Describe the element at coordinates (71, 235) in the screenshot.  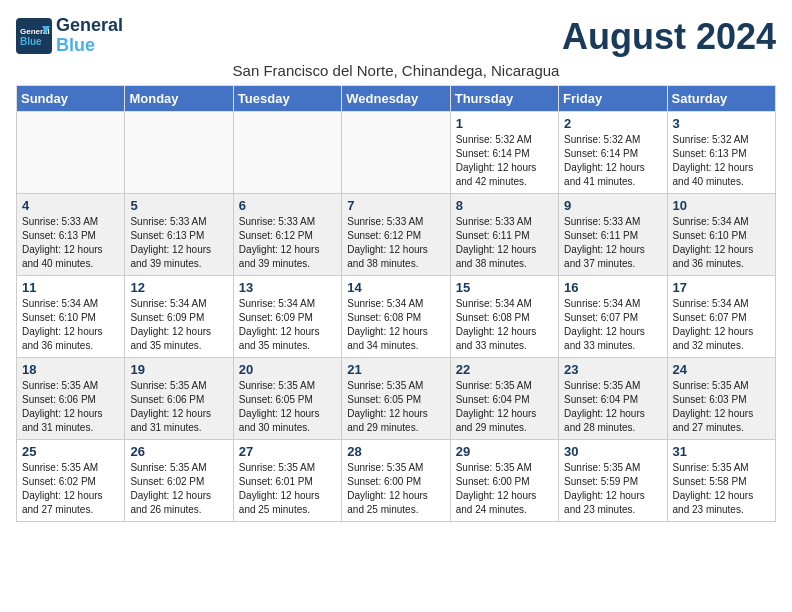
I see `calendar-cell: 4Sunrise: 5:33 AM Sunset: 6:13 PM Daylig…` at that location.